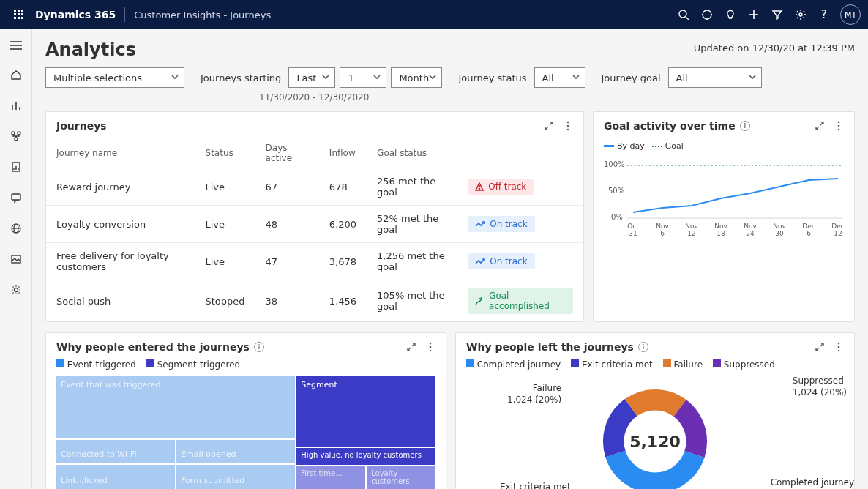 The width and height of the screenshot is (868, 489). What do you see at coordinates (520, 301) in the screenshot?
I see `goal-status-pill: Goal accomplished` at bounding box center [520, 301].